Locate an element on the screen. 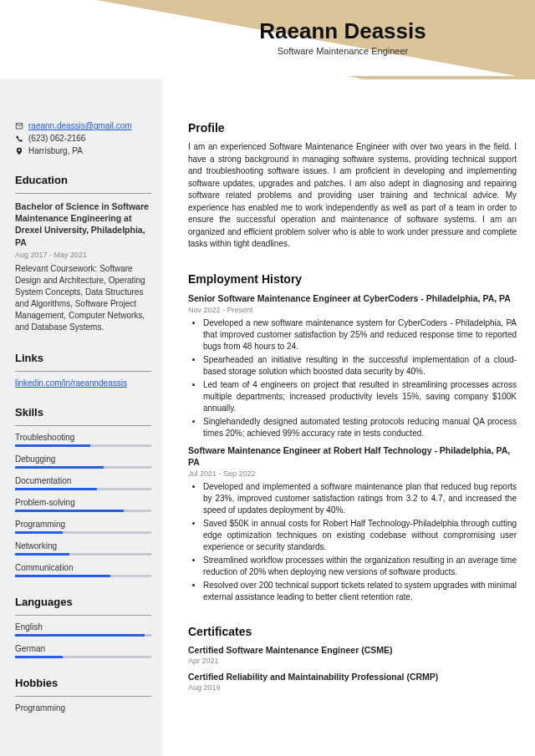 The height and width of the screenshot is (756, 535). job-bullet: Singlehandedly designed automated testin… is located at coordinates (359, 428).